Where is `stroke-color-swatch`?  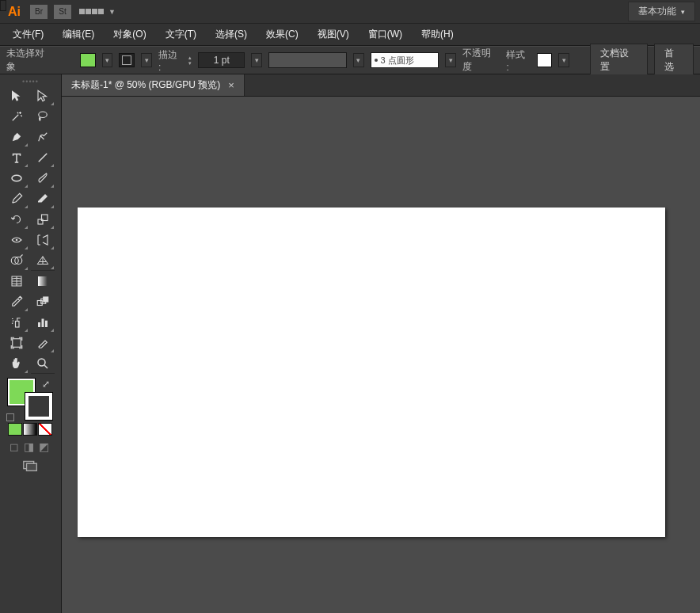
stroke-color-swatch is located at coordinates (127, 60).